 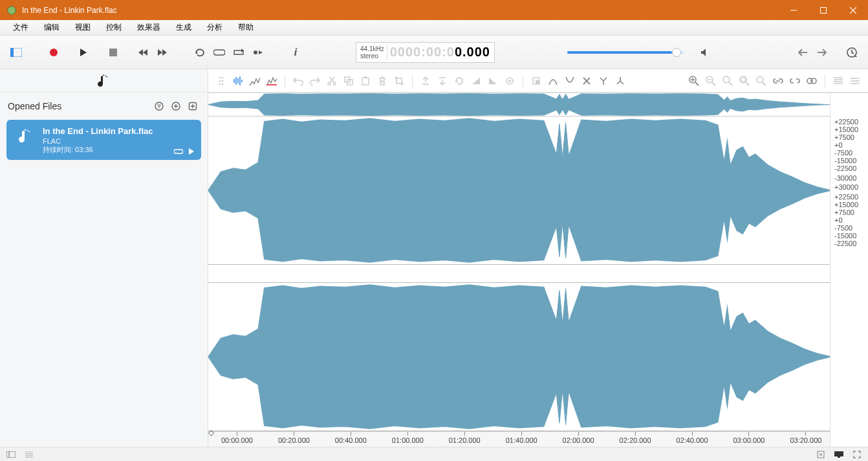 I want to click on marker-button, so click(x=536, y=81).